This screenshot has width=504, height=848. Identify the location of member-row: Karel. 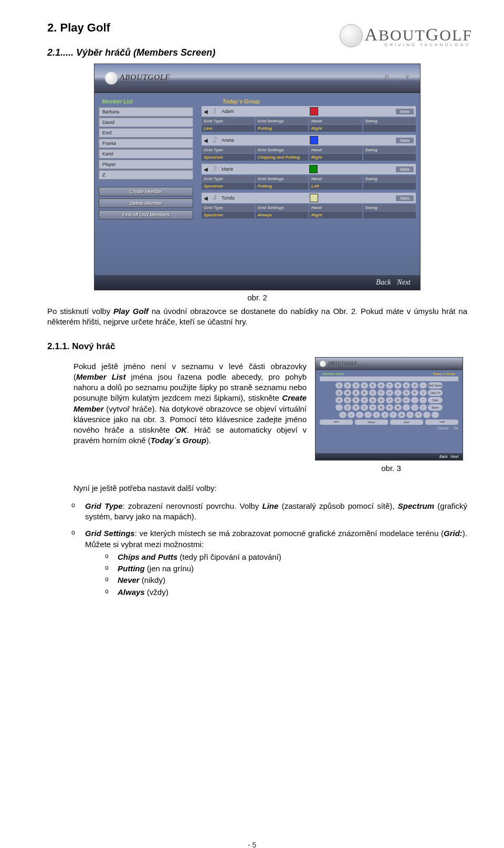
(146, 154).